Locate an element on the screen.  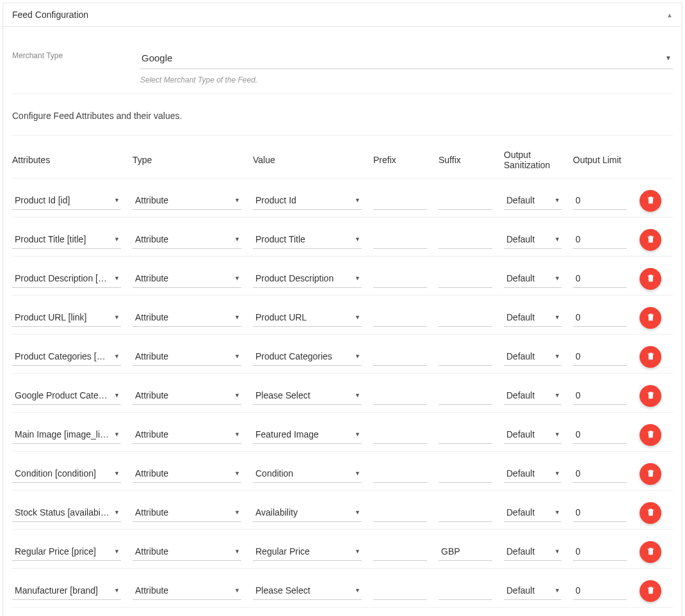
attribute-select: Product Categories [pro…▼ is located at coordinates (67, 357).